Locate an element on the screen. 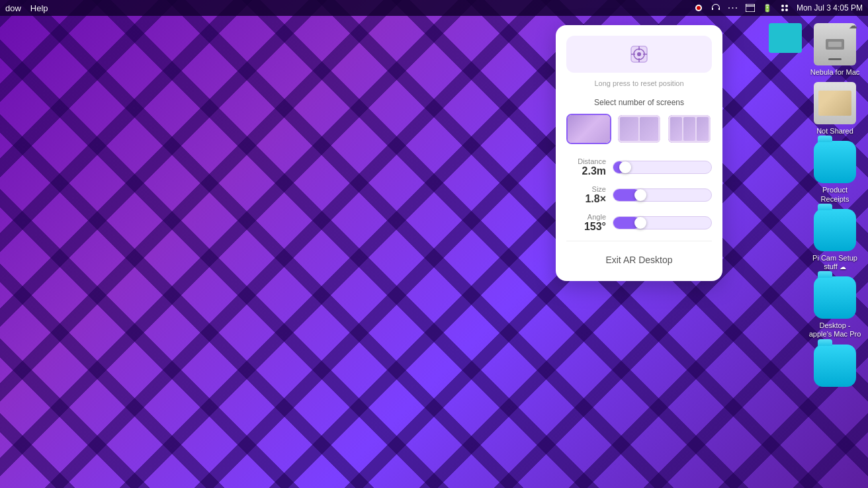 The height and width of the screenshot is (488, 868). angle-slider-thumb is located at coordinates (640, 223).